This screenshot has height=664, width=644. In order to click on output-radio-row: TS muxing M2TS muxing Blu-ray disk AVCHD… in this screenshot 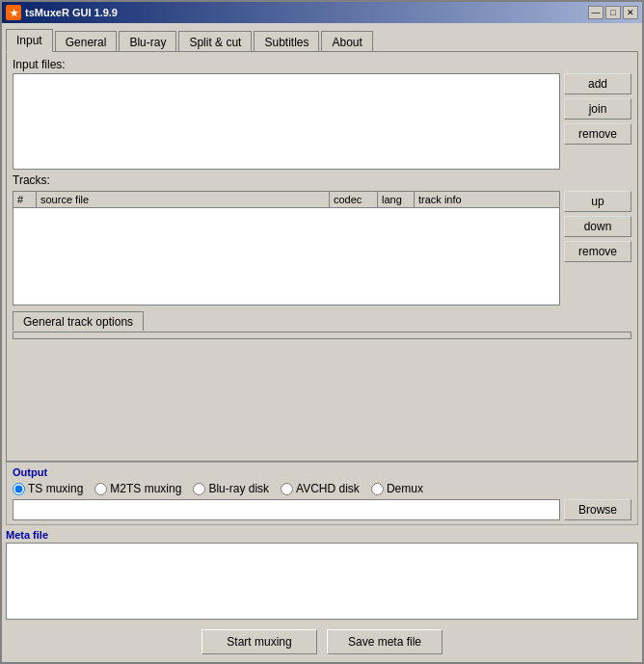, I will do `click(322, 489)`.